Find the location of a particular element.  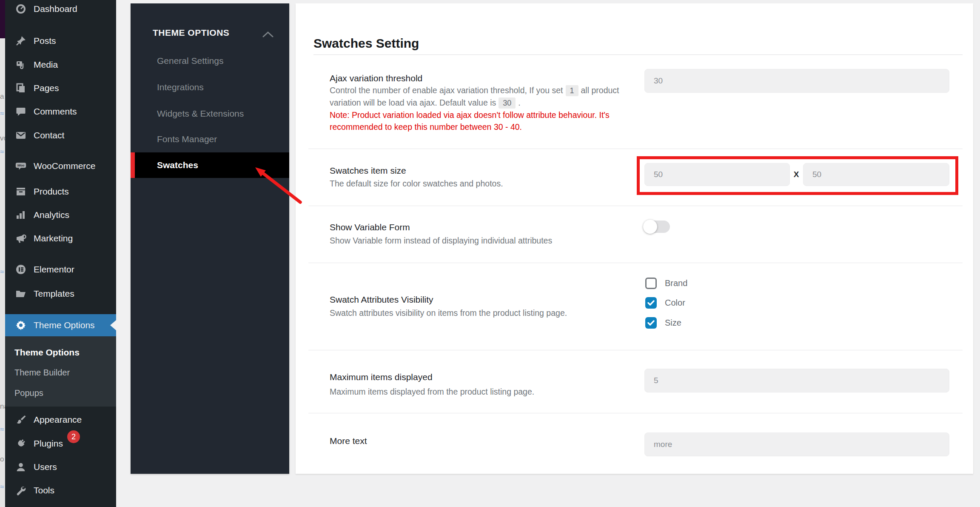

sidebar-item-marketing: Marketing is located at coordinates (60, 238).